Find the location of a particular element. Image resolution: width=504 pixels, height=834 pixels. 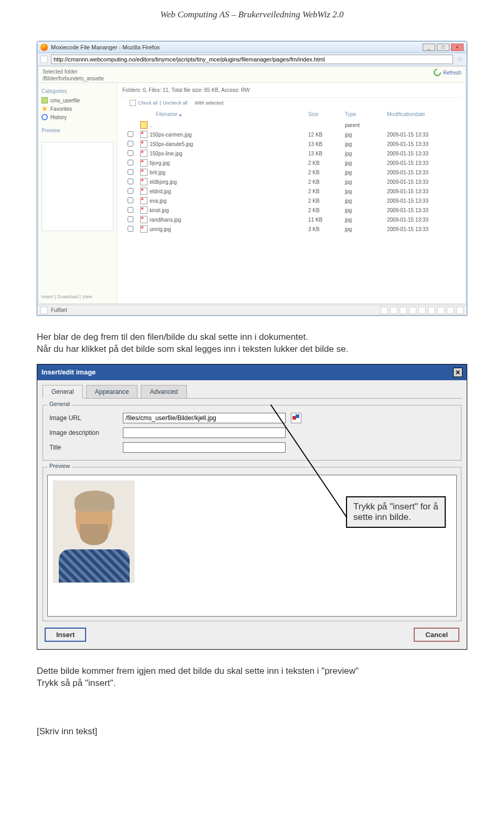

with-selected-label: With selected: is located at coordinates (210, 103).